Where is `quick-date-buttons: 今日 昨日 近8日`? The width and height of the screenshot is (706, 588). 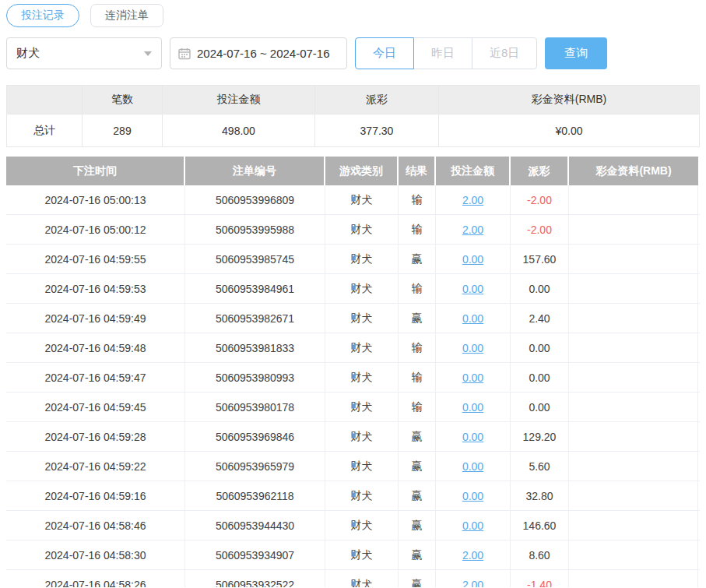 quick-date-buttons: 今日 昨日 近8日 is located at coordinates (446, 53).